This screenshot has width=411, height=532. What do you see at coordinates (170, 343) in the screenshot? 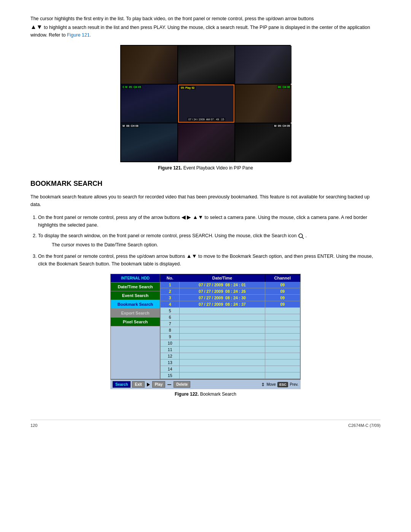
I see `cell-no: 10` at bounding box center [170, 343].